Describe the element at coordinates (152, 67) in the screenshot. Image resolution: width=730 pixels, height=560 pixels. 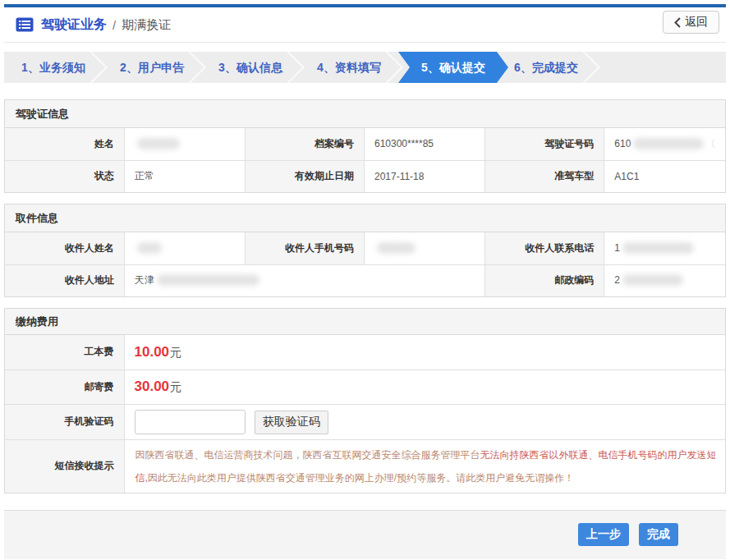
I see `step-2: 2、用户申告` at that location.